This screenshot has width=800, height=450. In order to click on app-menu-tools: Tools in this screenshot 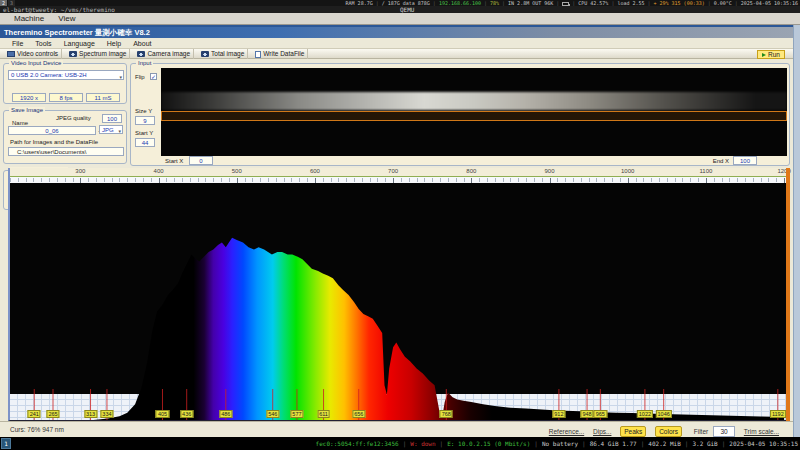, I will do `click(43, 44)`.